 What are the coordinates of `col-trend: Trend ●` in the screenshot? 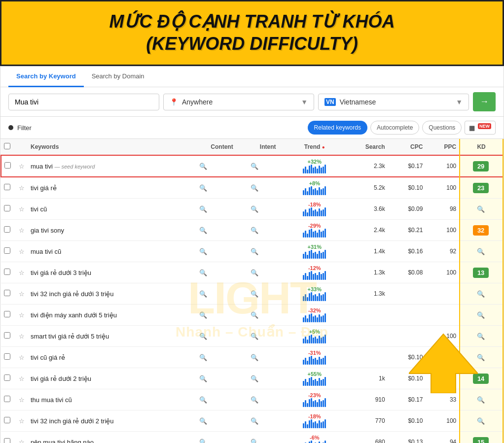 It's located at (315, 147).